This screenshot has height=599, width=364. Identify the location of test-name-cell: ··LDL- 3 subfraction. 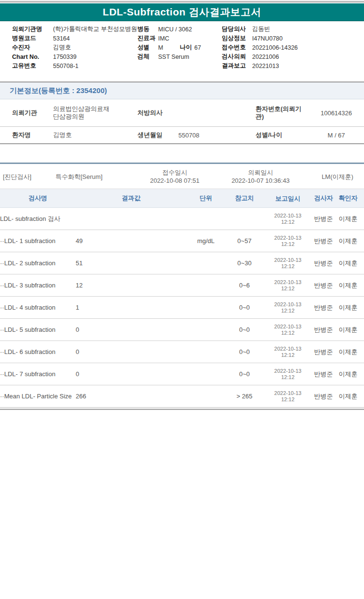
(38, 286).